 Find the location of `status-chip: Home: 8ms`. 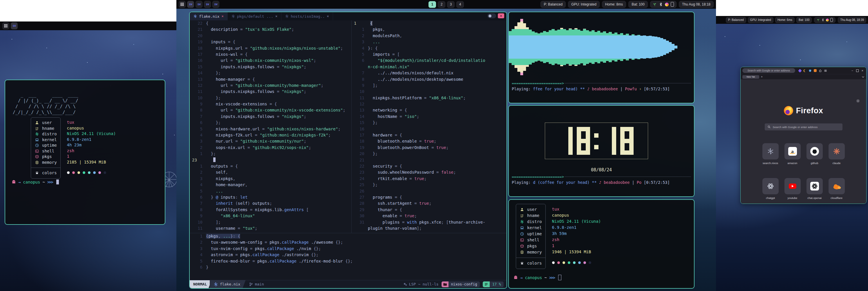

status-chip: Home: 8ms is located at coordinates (614, 4).